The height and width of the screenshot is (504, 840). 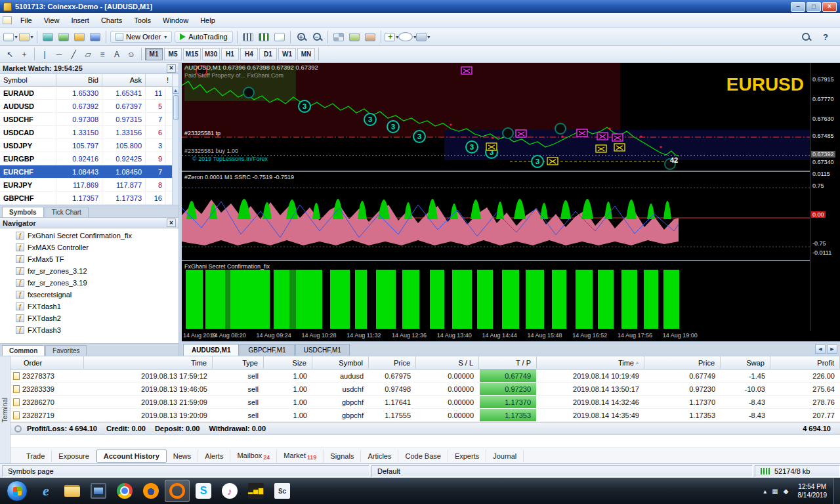 What do you see at coordinates (89, 119) in the screenshot?
I see `market-watch-row: USDCHF0.973080.973157` at bounding box center [89, 119].